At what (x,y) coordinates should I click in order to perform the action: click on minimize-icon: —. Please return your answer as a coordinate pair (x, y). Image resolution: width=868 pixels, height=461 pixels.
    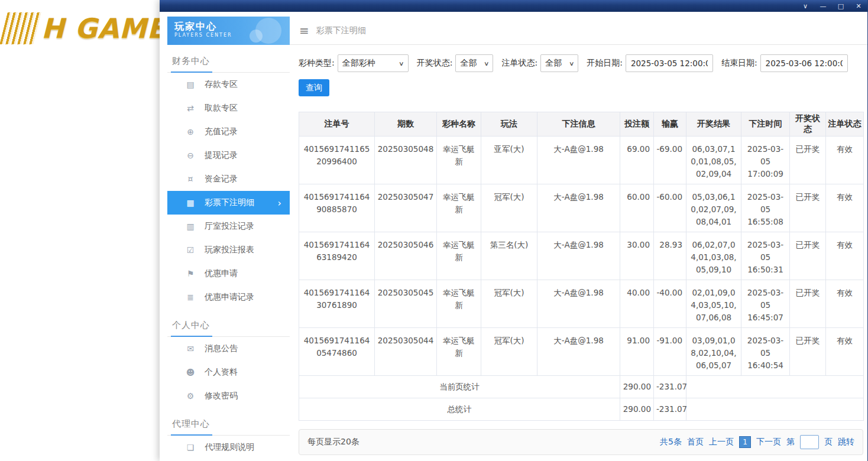
    Looking at the image, I should click on (823, 6).